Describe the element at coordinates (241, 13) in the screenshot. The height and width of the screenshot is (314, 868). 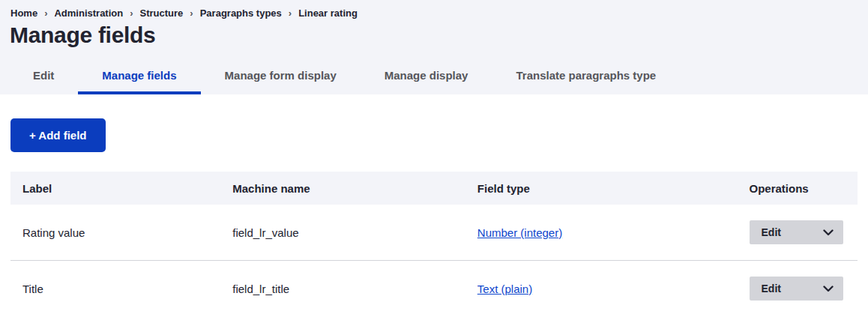
I see `breadcrumb-item-paragraphs-types: Paragraphs types` at that location.